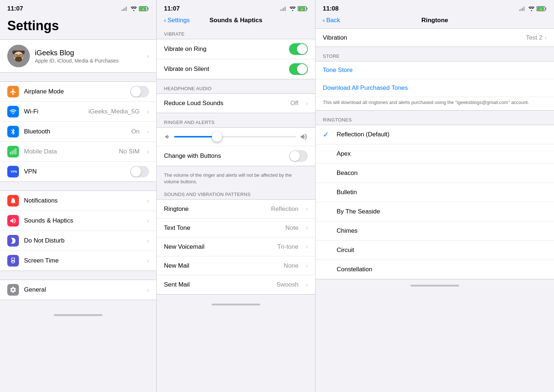 This screenshot has height=392, width=554. What do you see at coordinates (294, 103) in the screenshot?
I see `reduce-loud-value: Off` at bounding box center [294, 103].